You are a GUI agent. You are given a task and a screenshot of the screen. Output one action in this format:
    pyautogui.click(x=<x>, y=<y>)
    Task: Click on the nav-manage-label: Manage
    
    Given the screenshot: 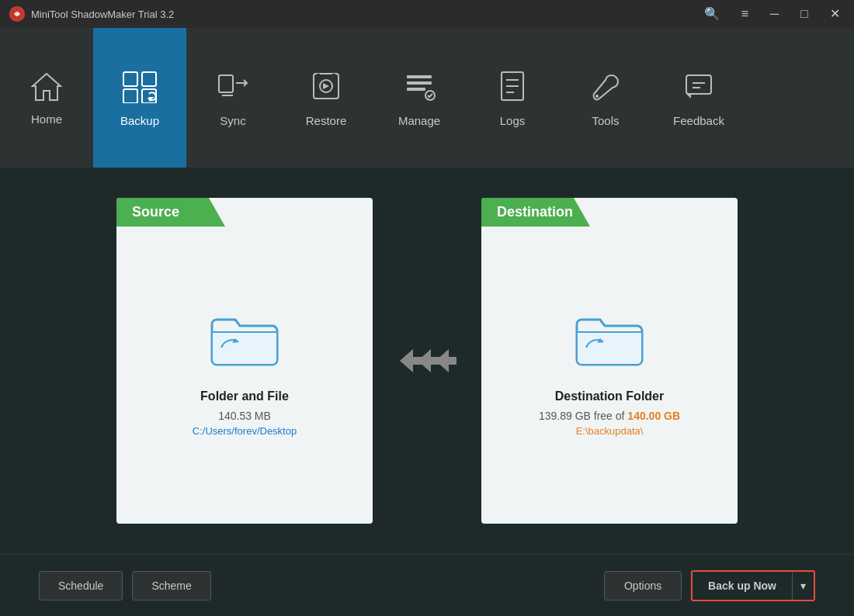 What is the action you would take?
    pyautogui.click(x=419, y=121)
    